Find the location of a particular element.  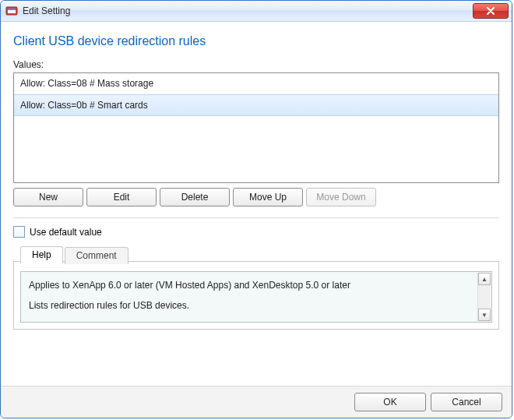

help-line-1: Applies to XenApp 6.0 or later (VM Hoste… is located at coordinates (256, 285).